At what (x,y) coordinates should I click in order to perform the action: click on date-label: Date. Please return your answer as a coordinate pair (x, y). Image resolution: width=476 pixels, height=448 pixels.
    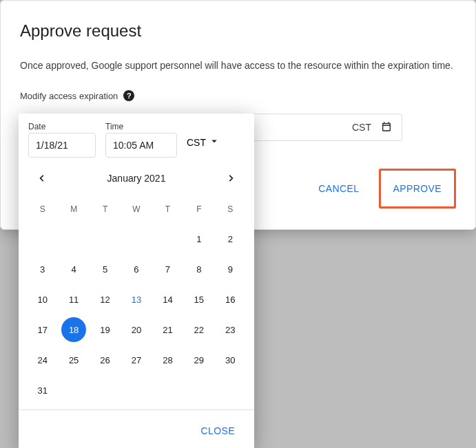
    Looking at the image, I should click on (62, 127).